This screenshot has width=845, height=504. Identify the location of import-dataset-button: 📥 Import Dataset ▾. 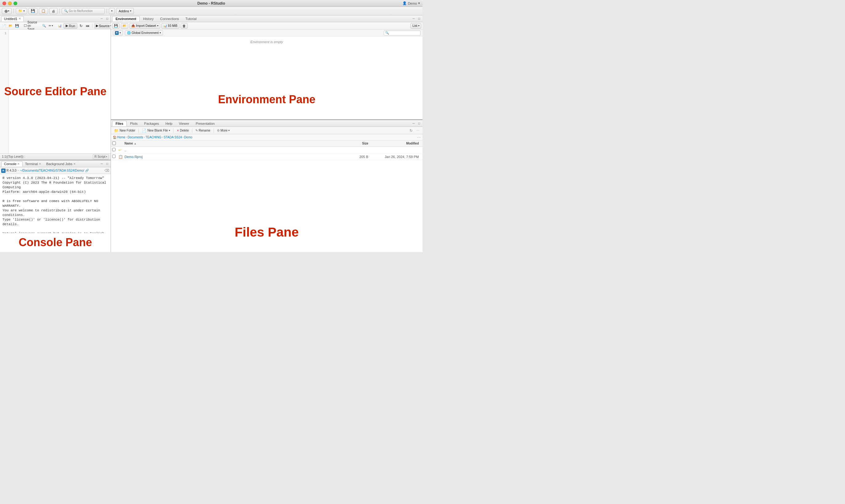
(145, 26).